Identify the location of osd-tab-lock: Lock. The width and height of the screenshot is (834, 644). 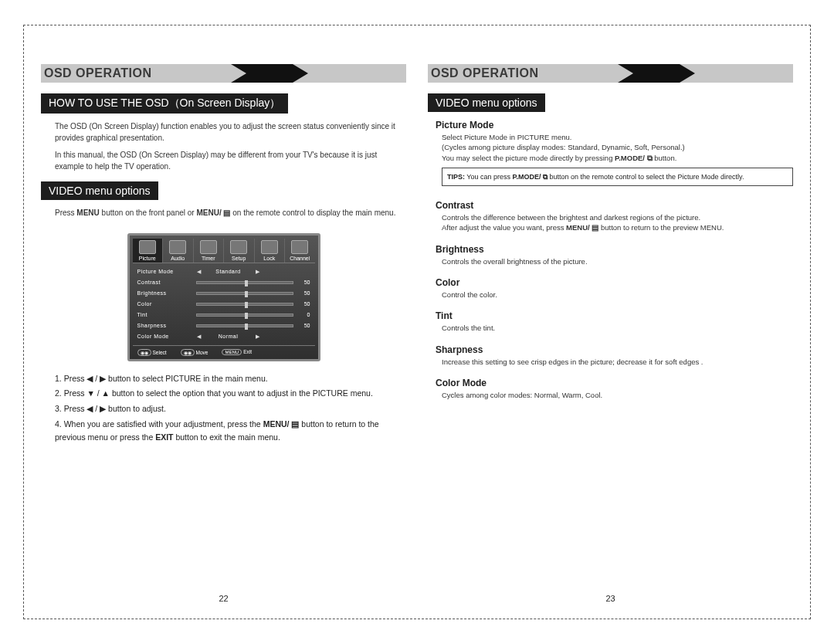
(270, 250).